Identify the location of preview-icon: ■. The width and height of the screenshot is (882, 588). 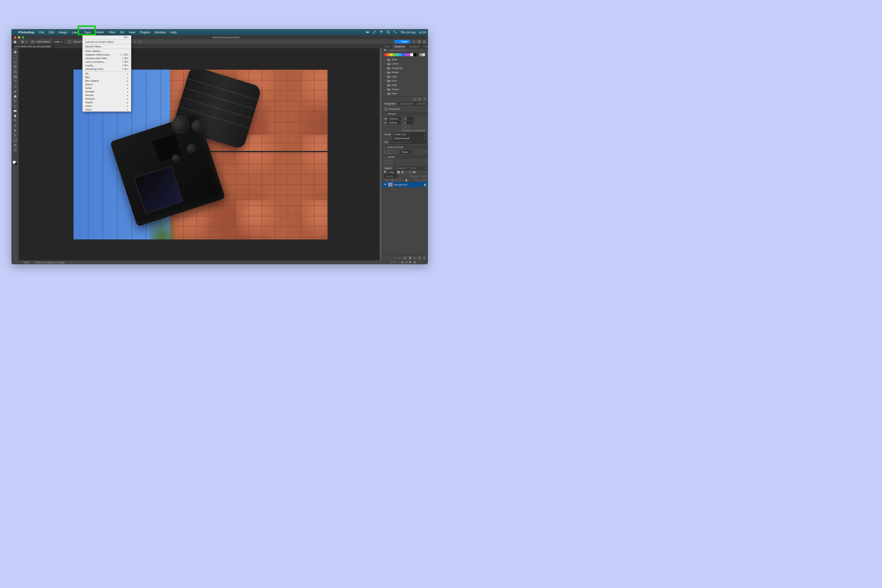
(406, 262).